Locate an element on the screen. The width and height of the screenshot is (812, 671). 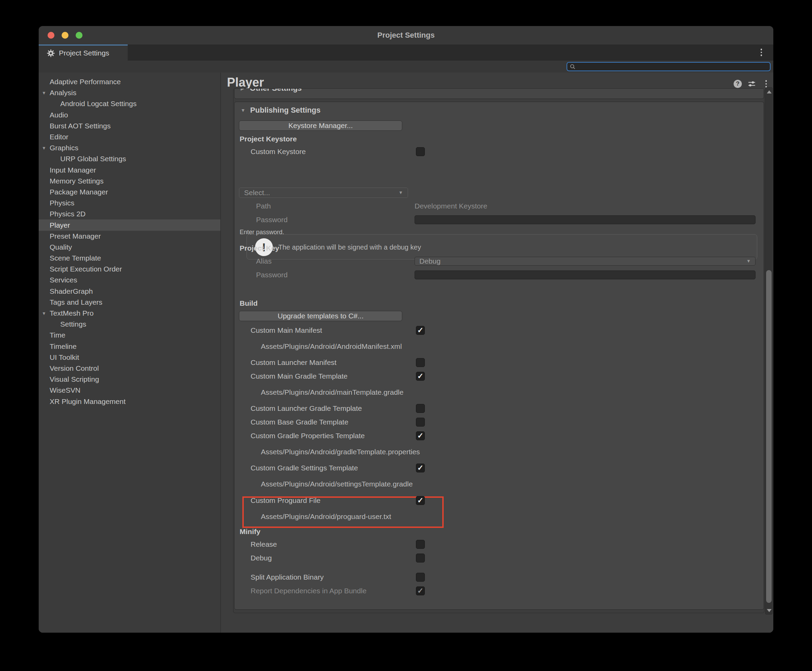
upgrade-templates-button: Upgrade templates to C#... is located at coordinates (321, 316).